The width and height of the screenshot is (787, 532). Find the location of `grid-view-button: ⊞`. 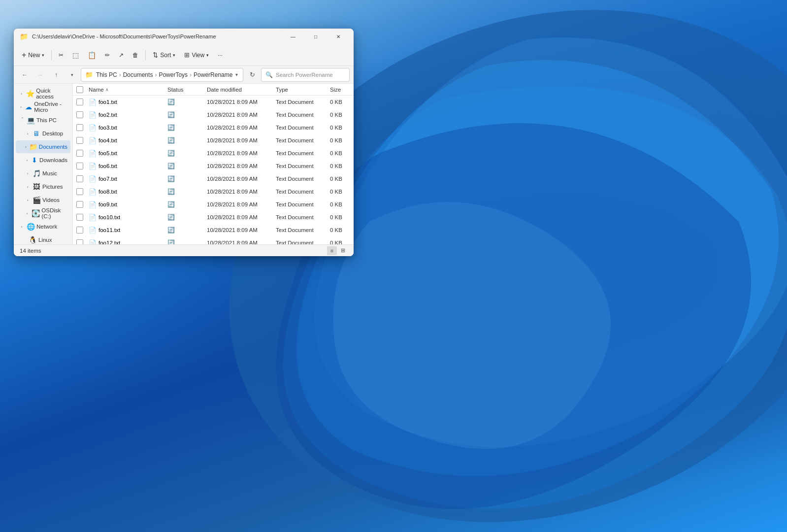

grid-view-button: ⊞ is located at coordinates (343, 251).